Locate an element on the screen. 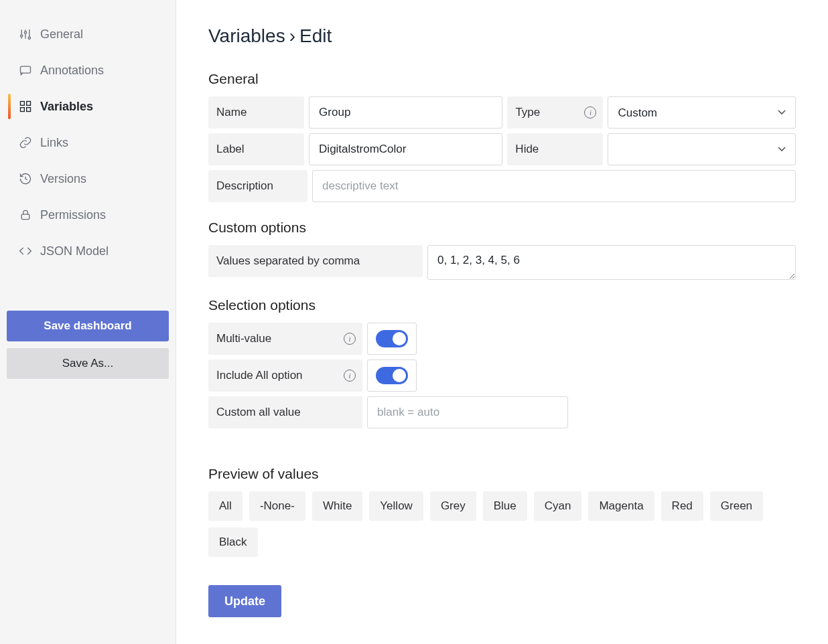 Image resolution: width=828 pixels, height=644 pixels. multi-value-toggle is located at coordinates (392, 339).